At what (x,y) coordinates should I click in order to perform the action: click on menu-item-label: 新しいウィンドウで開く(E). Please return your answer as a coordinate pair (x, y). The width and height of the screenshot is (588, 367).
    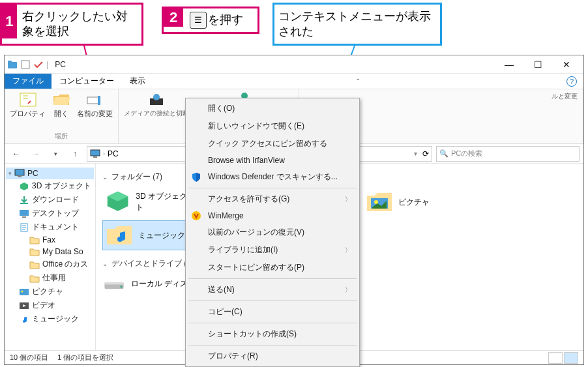
    Looking at the image, I should click on (256, 126).